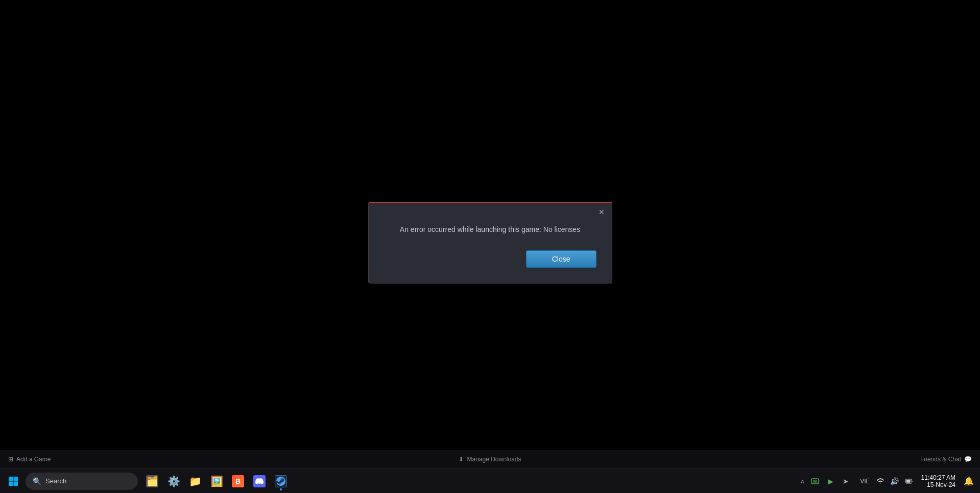 This screenshot has width=980, height=493. Describe the element at coordinates (195, 481) in the screenshot. I see `explorer-icon: 📁` at that location.